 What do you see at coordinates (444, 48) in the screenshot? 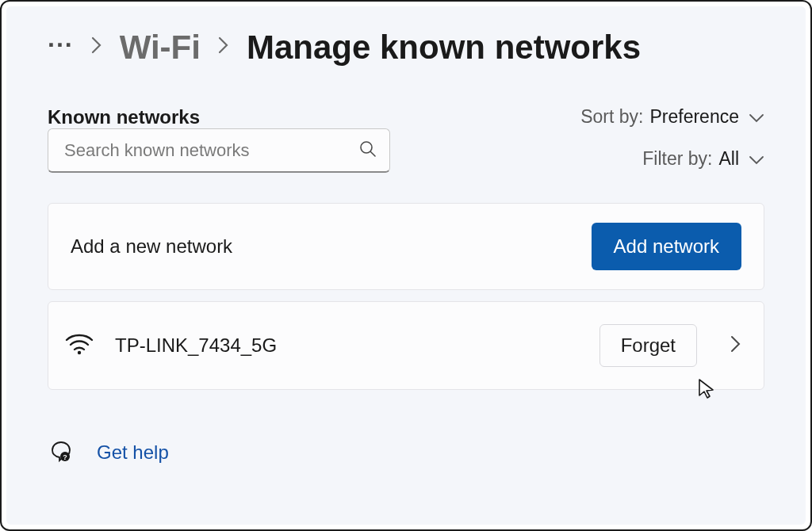
I see `page-title: Manage known networks` at bounding box center [444, 48].